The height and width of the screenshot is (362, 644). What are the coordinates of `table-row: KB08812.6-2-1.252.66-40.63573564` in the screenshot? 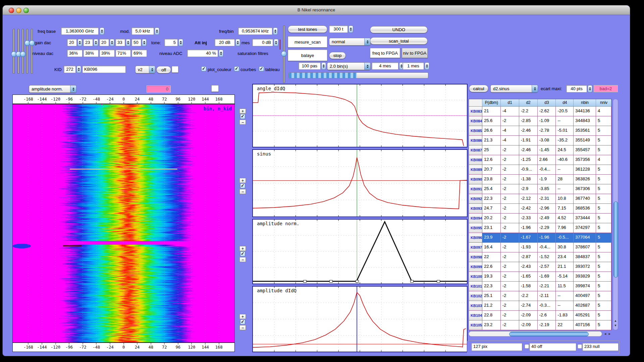 It's located at (540, 160).